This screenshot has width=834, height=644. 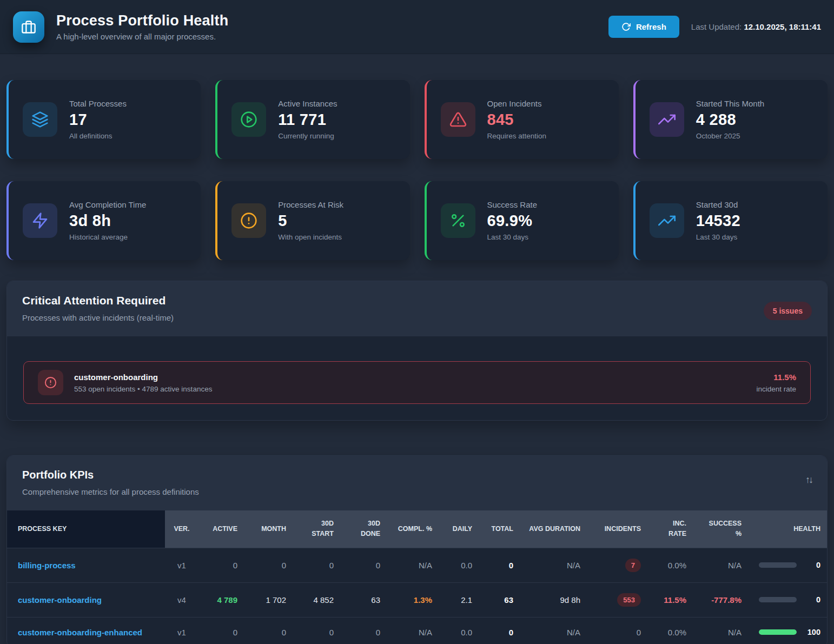 I want to click on kpi-label: Started This Month, so click(x=730, y=104).